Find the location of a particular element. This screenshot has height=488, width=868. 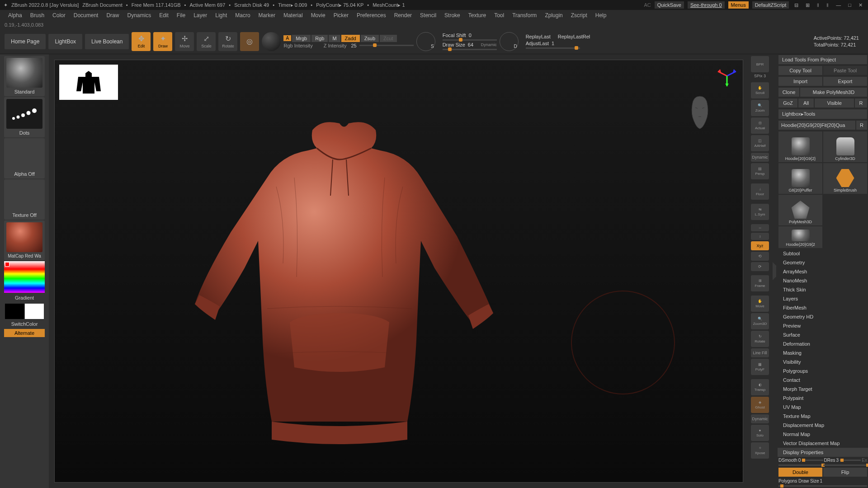

homepage-button: Home Page is located at coordinates (25, 42).